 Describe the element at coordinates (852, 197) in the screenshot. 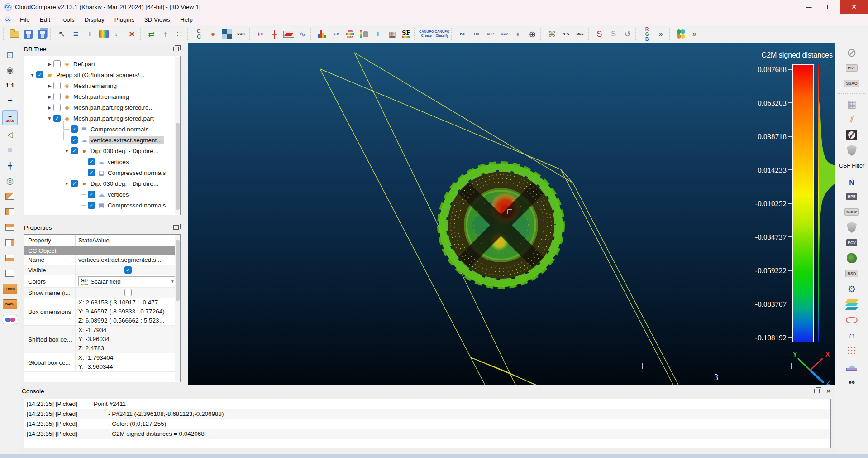

I see `hpr-plugin-button: HPR` at that location.